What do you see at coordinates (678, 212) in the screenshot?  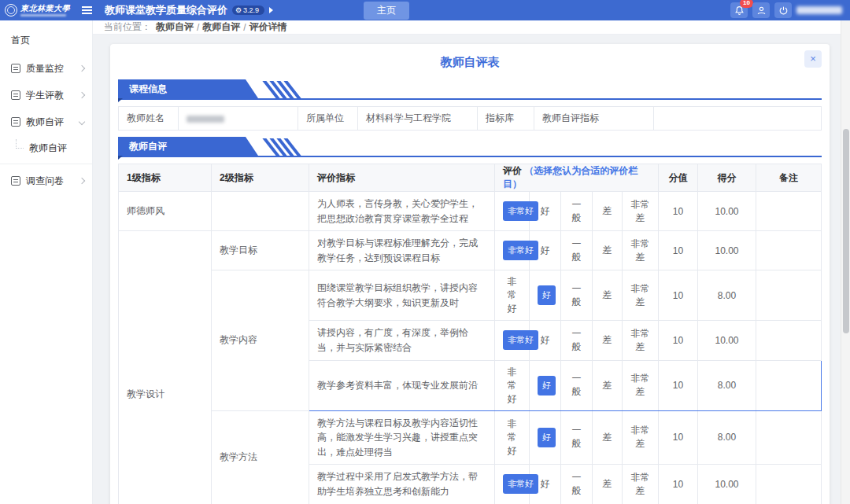 I see `score-cell: 10` at bounding box center [678, 212].